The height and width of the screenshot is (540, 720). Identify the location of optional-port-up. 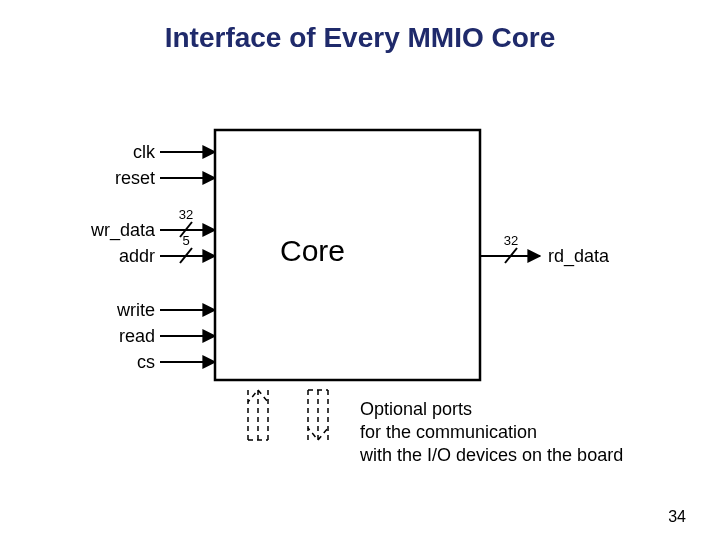
(258, 415).